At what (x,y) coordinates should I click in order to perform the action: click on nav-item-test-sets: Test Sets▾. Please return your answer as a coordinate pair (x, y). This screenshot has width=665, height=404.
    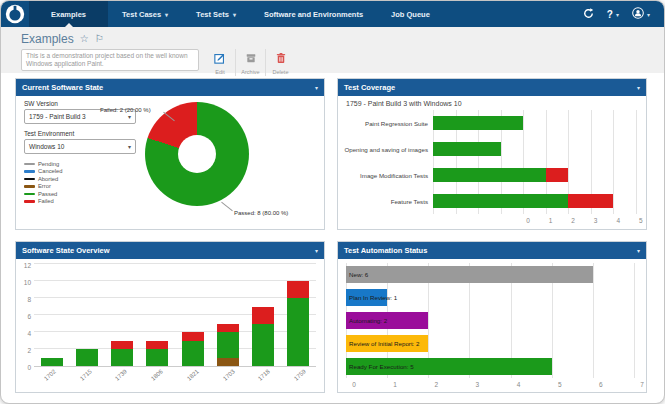
    Looking at the image, I should click on (216, 14).